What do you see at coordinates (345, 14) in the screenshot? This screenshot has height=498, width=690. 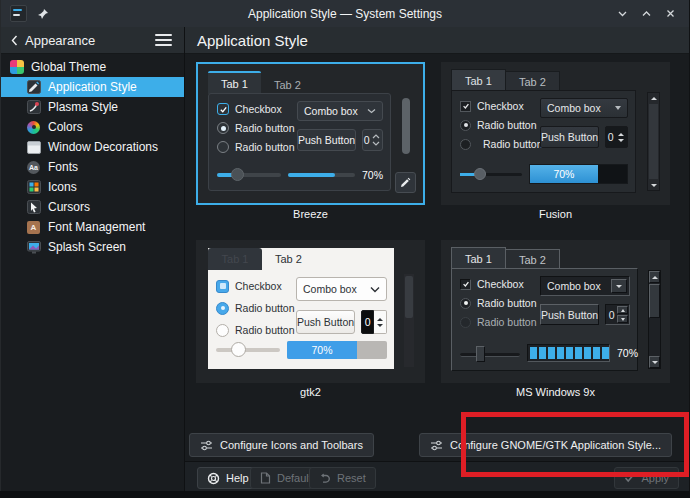 I see `titlebar: Application Style — System Settings` at bounding box center [345, 14].